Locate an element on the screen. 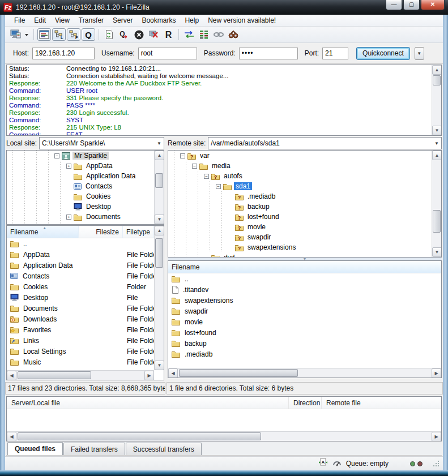  menu-item-edit: Edit is located at coordinates (40, 20).